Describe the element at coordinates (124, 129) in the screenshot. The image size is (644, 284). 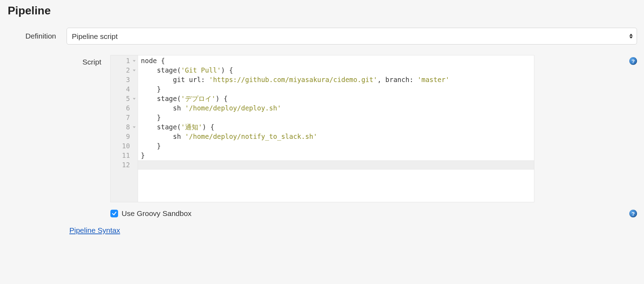
I see `editor-gutter: 123456789101112` at that location.